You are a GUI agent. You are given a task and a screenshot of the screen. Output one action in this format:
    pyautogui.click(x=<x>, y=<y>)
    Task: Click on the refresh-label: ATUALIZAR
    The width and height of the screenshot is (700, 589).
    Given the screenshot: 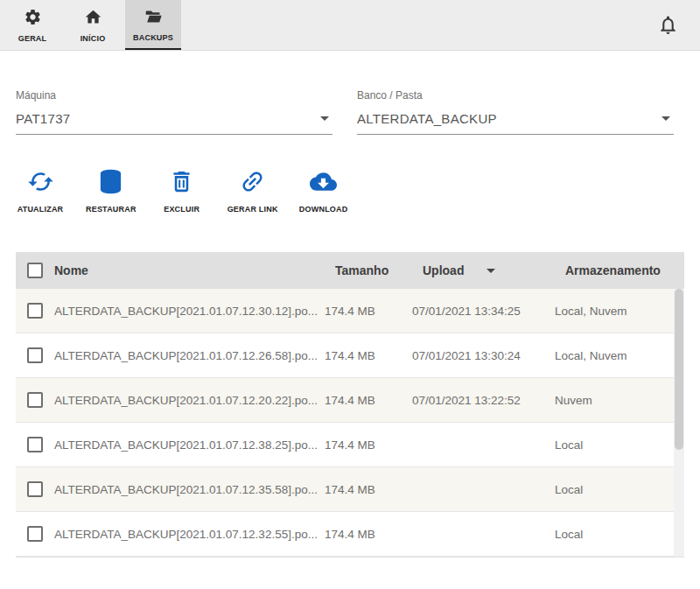 What is the action you would take?
    pyautogui.click(x=40, y=209)
    